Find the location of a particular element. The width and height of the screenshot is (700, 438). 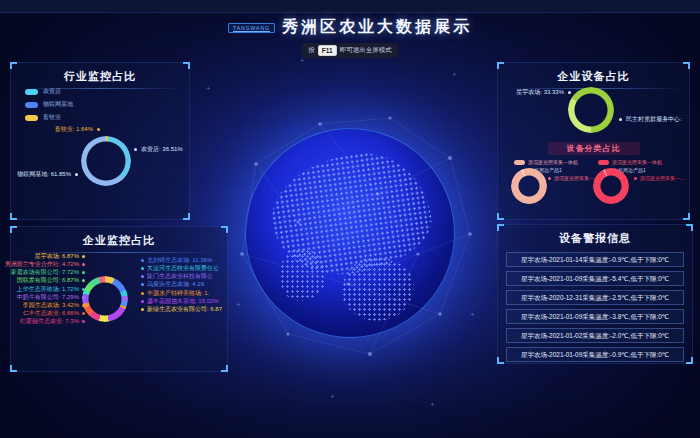

alarm-row: 星宇农场-2021-01-09采集温度:-5.4℃,低于下限:0℃ is located at coordinates (595, 278).